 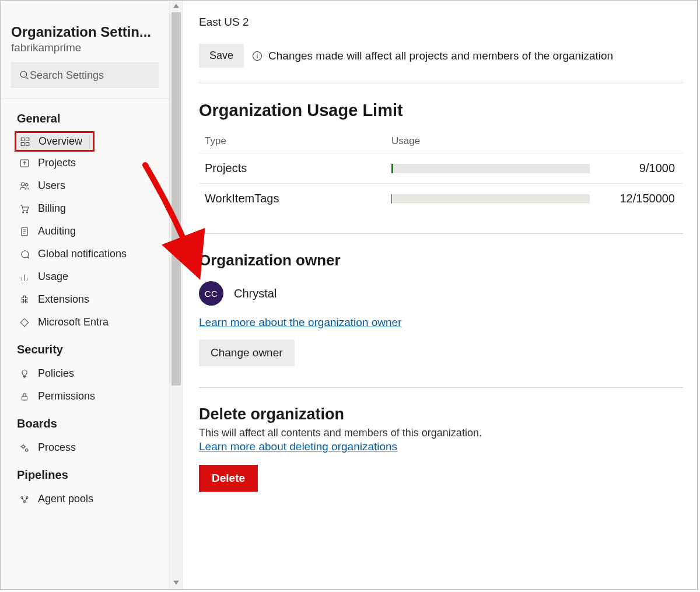 What do you see at coordinates (491, 141) in the screenshot?
I see `col-usage: Usage` at bounding box center [491, 141].